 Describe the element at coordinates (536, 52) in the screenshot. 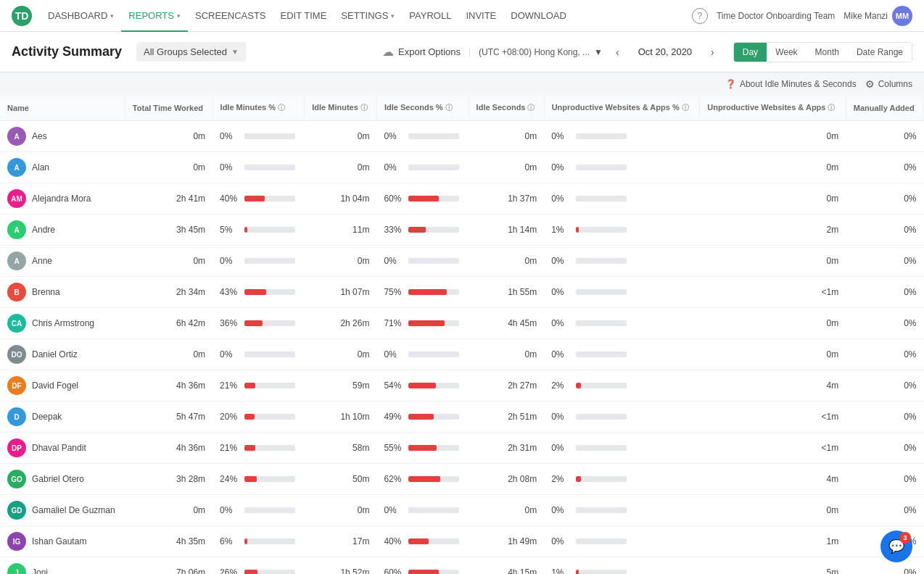

I see `timezone-selector: (UTC +08:00) Hong Kong, ... ▼` at that location.